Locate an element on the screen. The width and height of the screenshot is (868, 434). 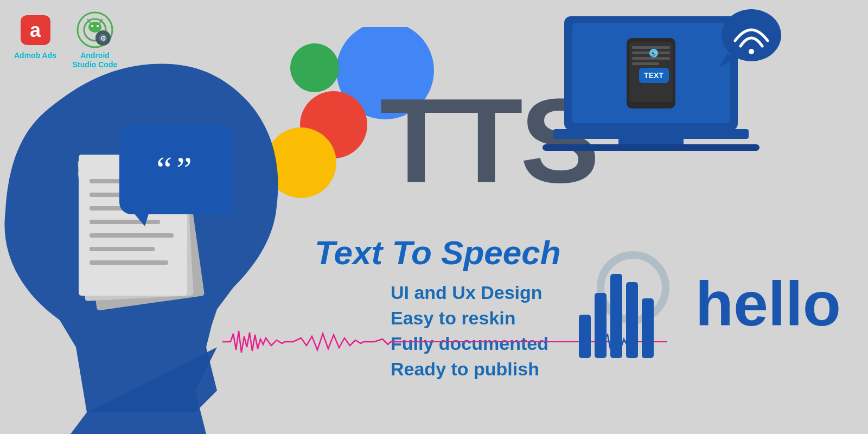
hello-section: hello is located at coordinates (710, 304).